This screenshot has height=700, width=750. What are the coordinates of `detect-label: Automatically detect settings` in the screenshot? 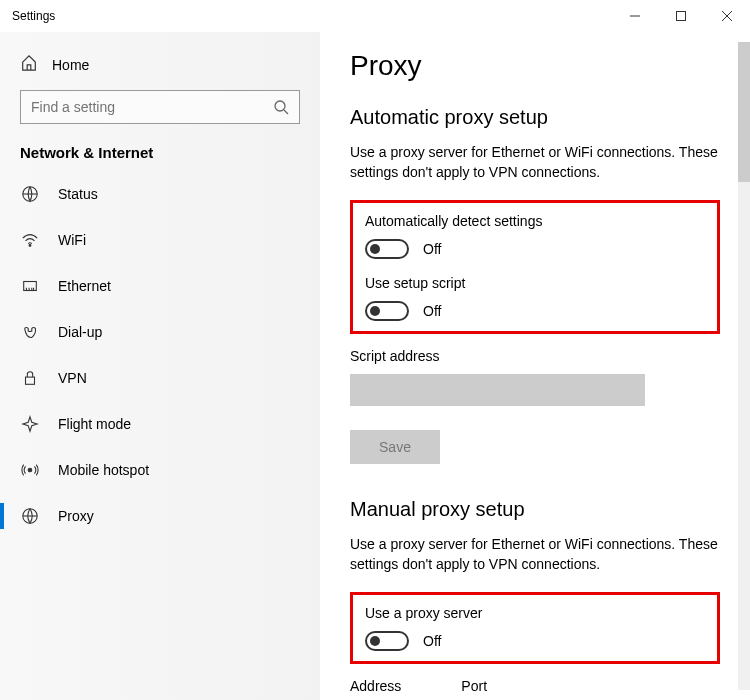 It's located at (535, 221).